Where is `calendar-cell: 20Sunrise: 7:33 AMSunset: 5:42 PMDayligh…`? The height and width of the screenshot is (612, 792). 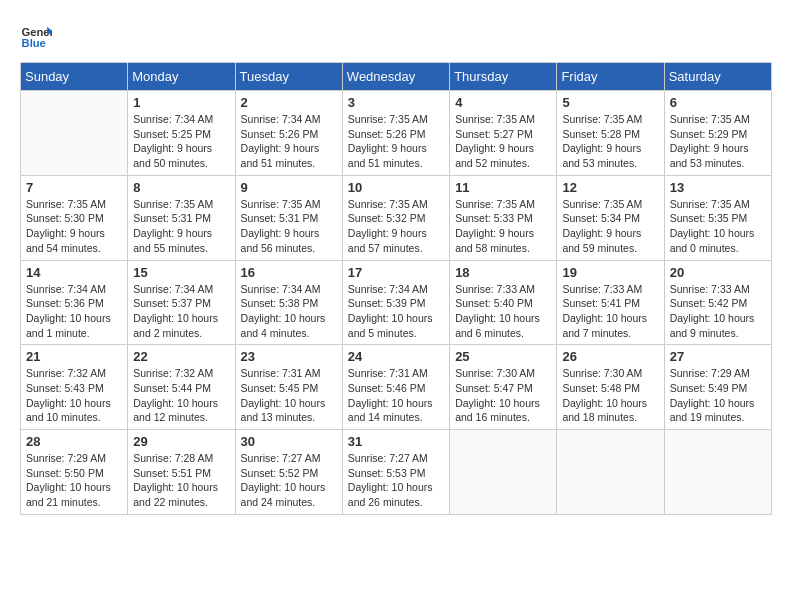
calendar-cell: 20Sunrise: 7:33 AMSunset: 5:42 PMDayligh… is located at coordinates (718, 302).